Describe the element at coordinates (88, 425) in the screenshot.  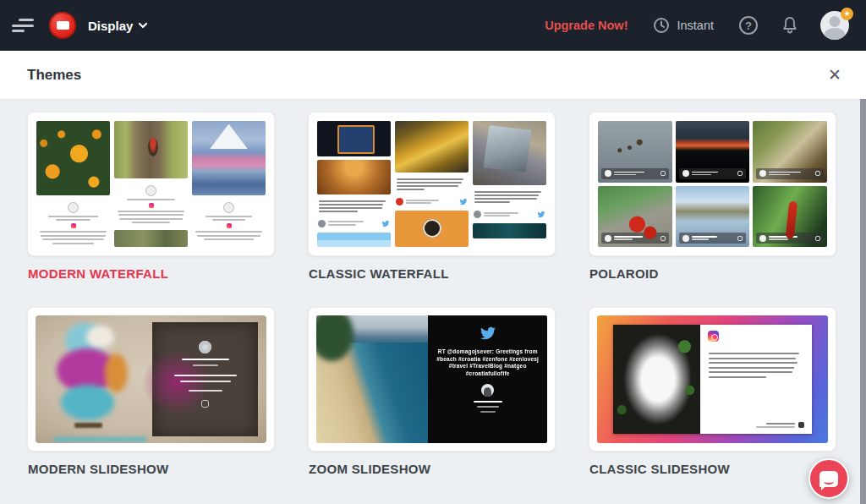
I see `preview-branch` at that location.